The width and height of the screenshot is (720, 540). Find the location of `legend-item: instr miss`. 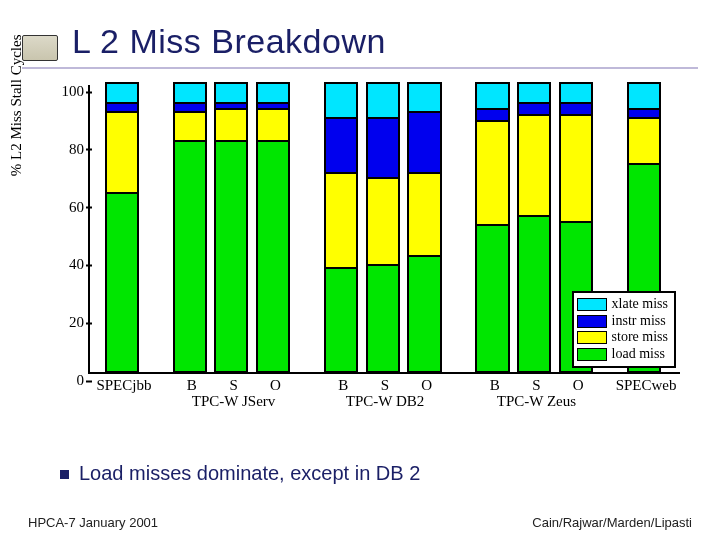

legend-item: instr miss is located at coordinates (623, 322).